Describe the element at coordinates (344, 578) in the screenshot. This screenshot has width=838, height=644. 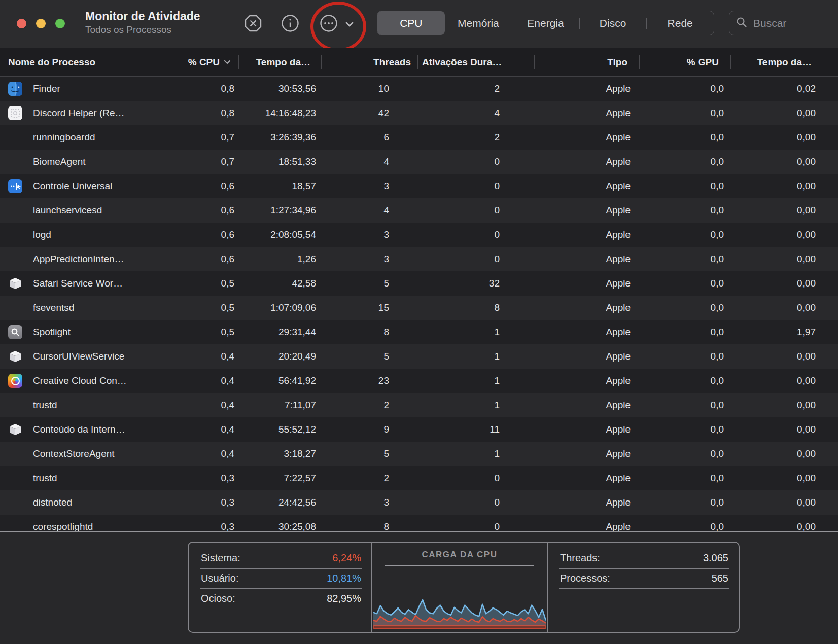
I see `user-value: 10,81%` at that location.